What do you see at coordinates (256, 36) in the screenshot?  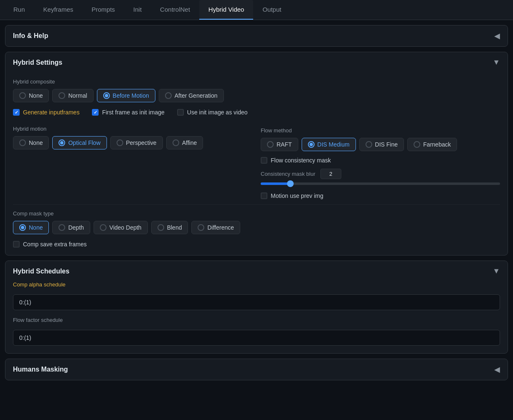 I see `info-help-header: Info & Help ◀` at bounding box center [256, 36].